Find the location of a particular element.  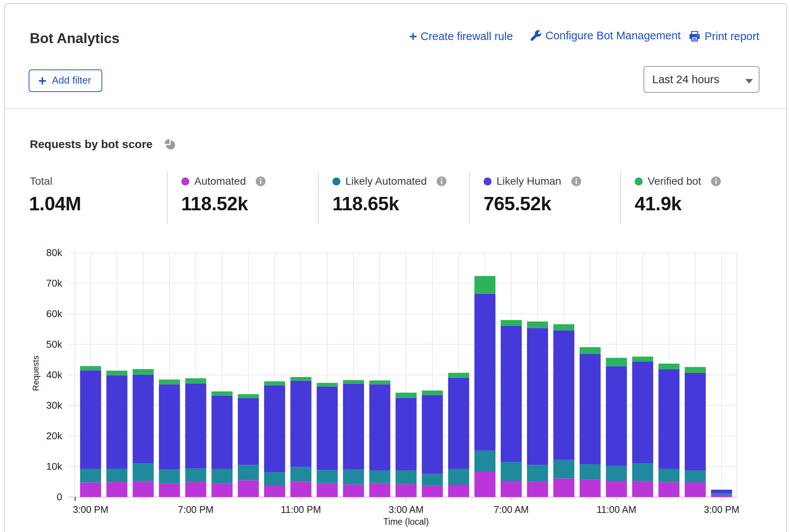

svg-text: 40k is located at coordinates (54, 375).